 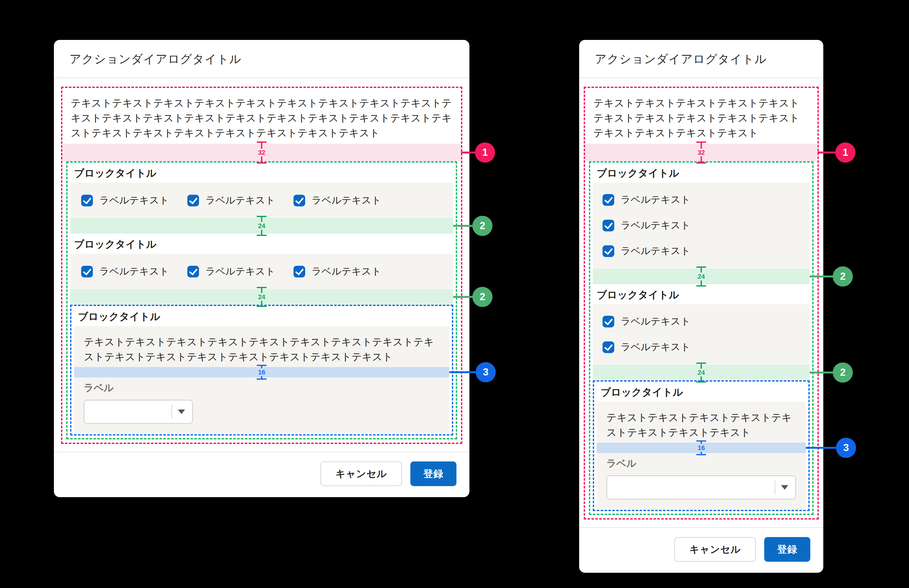 I want to click on spacing-guide-green: ブロックタイトル ラベルテキスト ラベルテキスト ラベルテキスト, so click(x=701, y=338).